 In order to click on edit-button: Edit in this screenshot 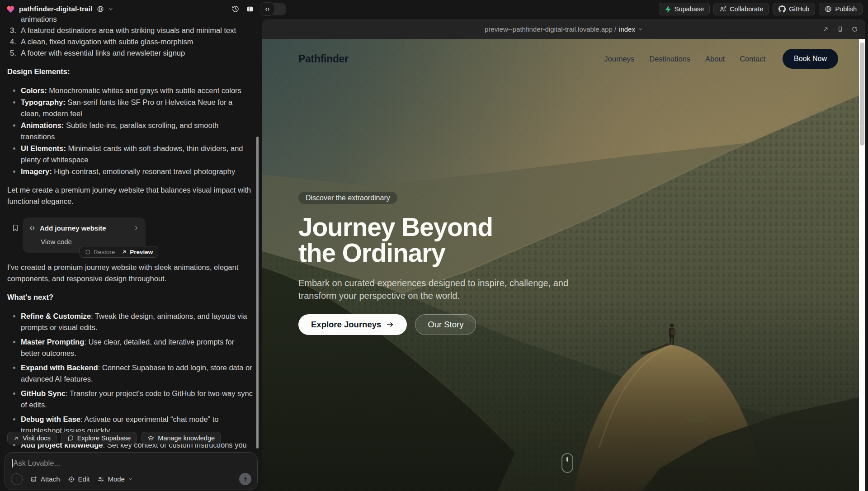, I will do `click(79, 479)`.